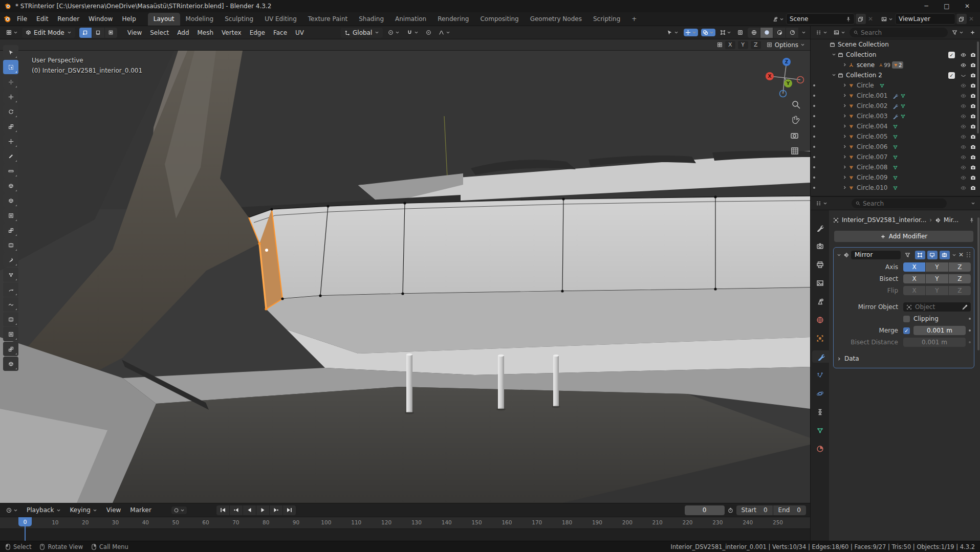 The height and width of the screenshot is (552, 980). I want to click on workspace-tab-sculpting: Sculpting, so click(239, 19).